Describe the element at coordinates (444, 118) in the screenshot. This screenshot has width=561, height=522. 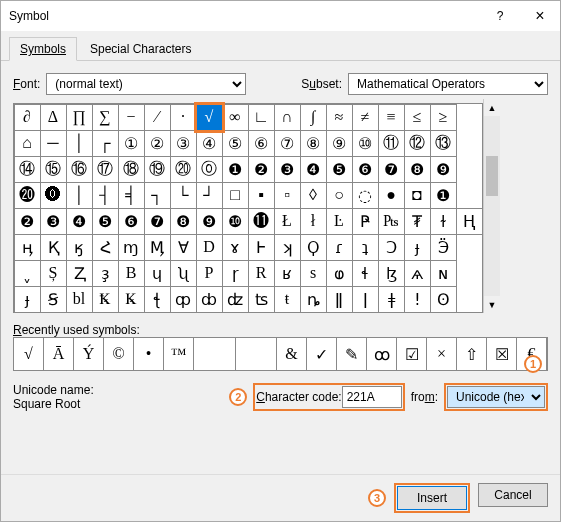
I see `symbol-cell: ≥` at that location.